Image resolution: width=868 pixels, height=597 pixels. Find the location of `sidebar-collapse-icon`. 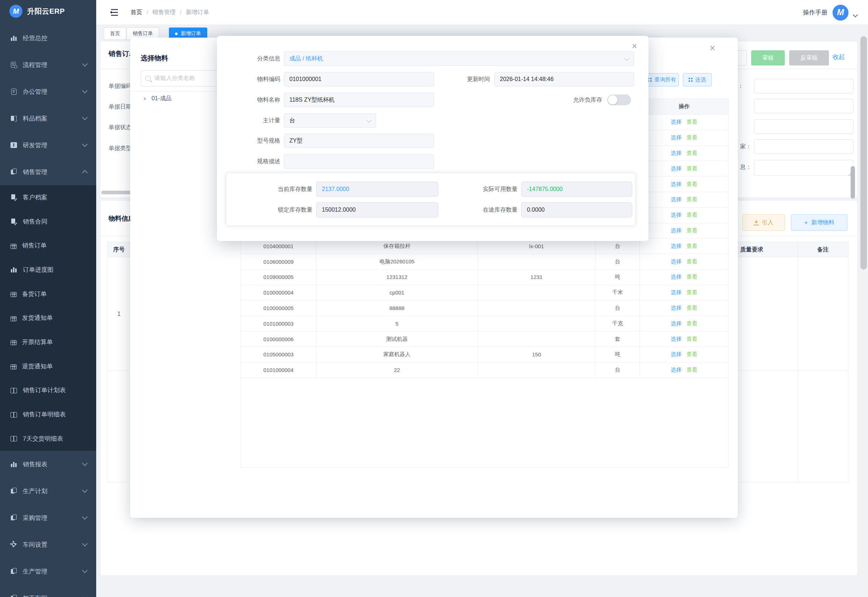

sidebar-collapse-icon is located at coordinates (113, 12).